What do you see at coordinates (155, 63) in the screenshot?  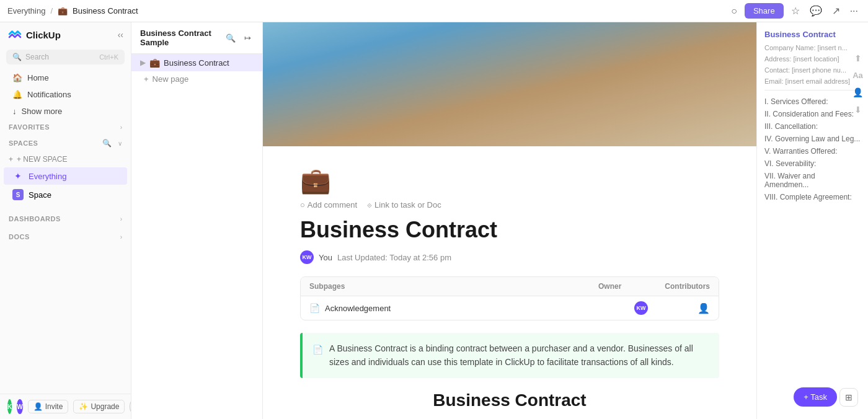 I see `briefcase-icon: 💼` at bounding box center [155, 63].